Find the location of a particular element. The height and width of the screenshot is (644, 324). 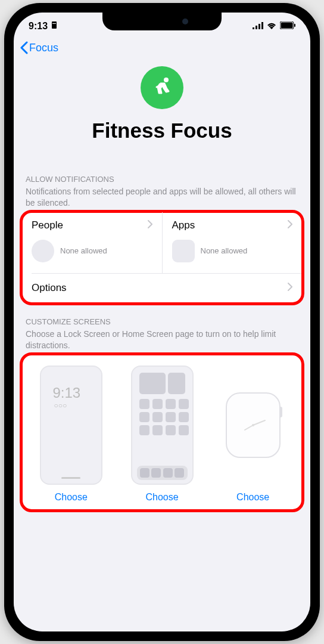

choose-lock-button: Choose is located at coordinates (71, 497).